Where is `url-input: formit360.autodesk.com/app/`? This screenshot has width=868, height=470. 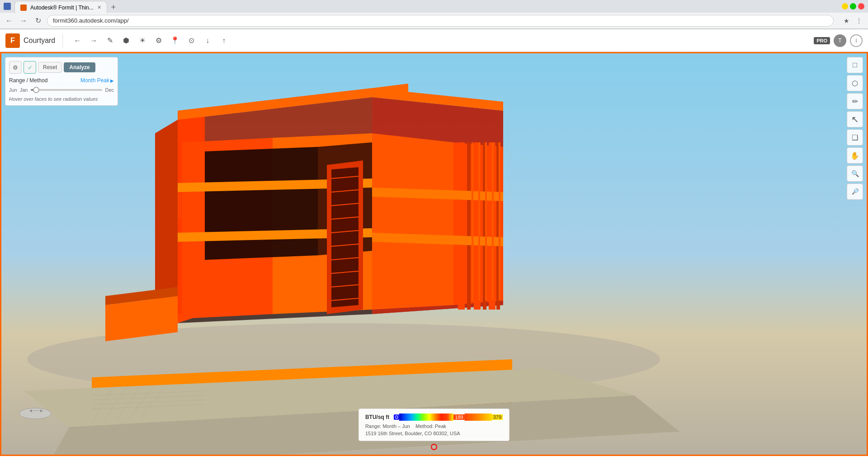 url-input: formit360.autodesk.com/app/ is located at coordinates (440, 21).